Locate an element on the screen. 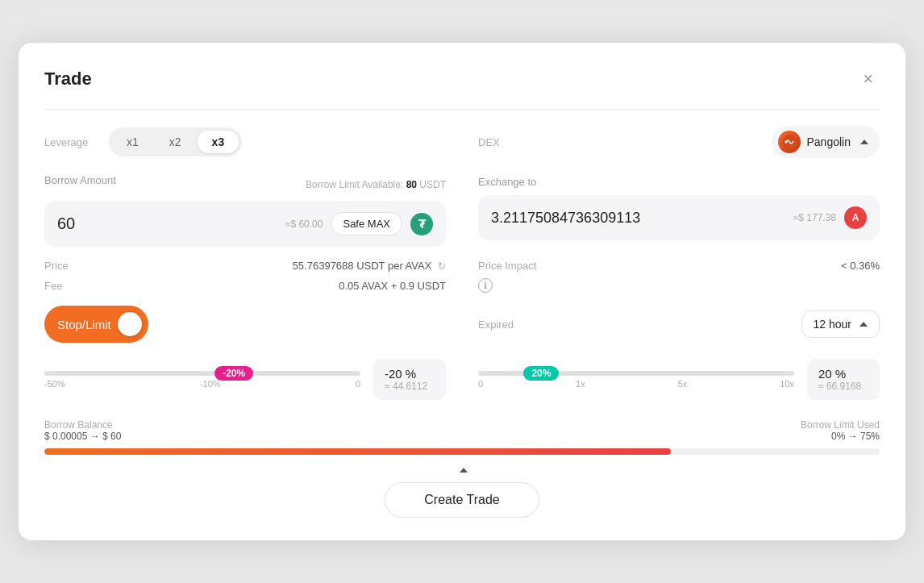  exchange-input-box: 3.21175084736309113 ≈$ 177.38 A is located at coordinates (679, 218).